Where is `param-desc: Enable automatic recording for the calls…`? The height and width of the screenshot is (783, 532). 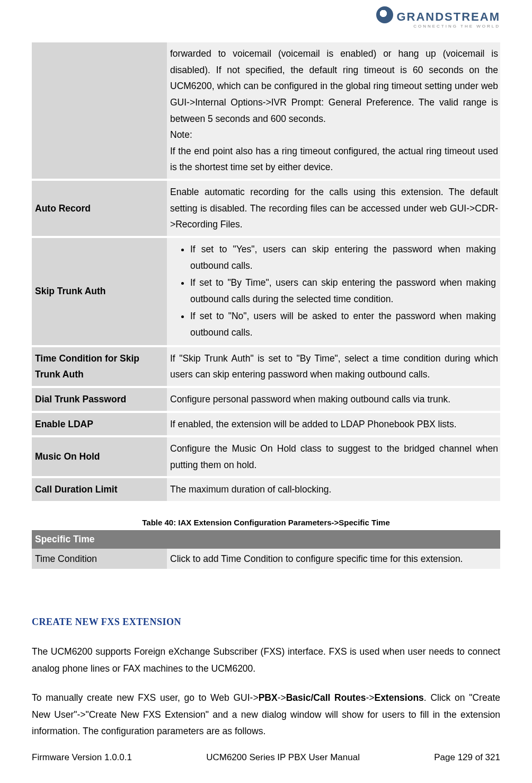
param-desc: Enable automatic recording for the calls… is located at coordinates (334, 208).